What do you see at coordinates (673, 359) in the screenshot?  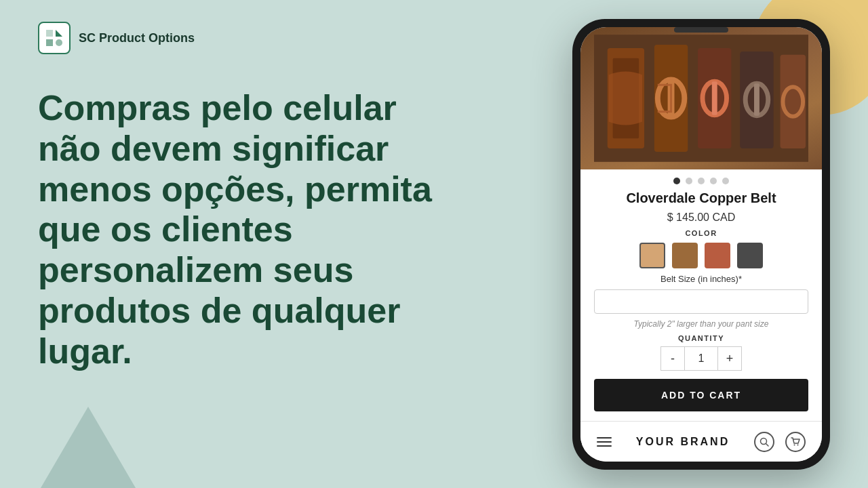 I see `quantity-decrease-button: -` at bounding box center [673, 359].